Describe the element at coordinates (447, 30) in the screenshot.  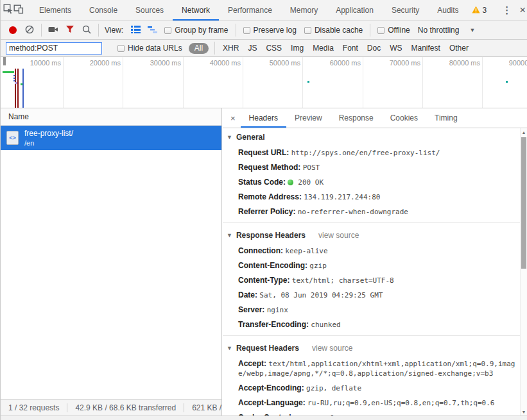
I see `throttling-select: No throttling ▼` at that location.